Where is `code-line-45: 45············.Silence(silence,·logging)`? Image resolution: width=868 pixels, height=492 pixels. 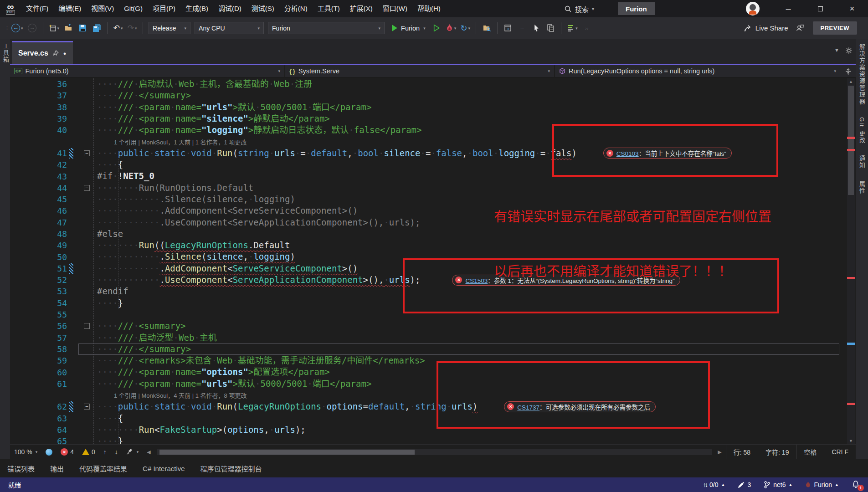
code-line-45: 45············.Silence(silence,·logging) is located at coordinates (428, 200).